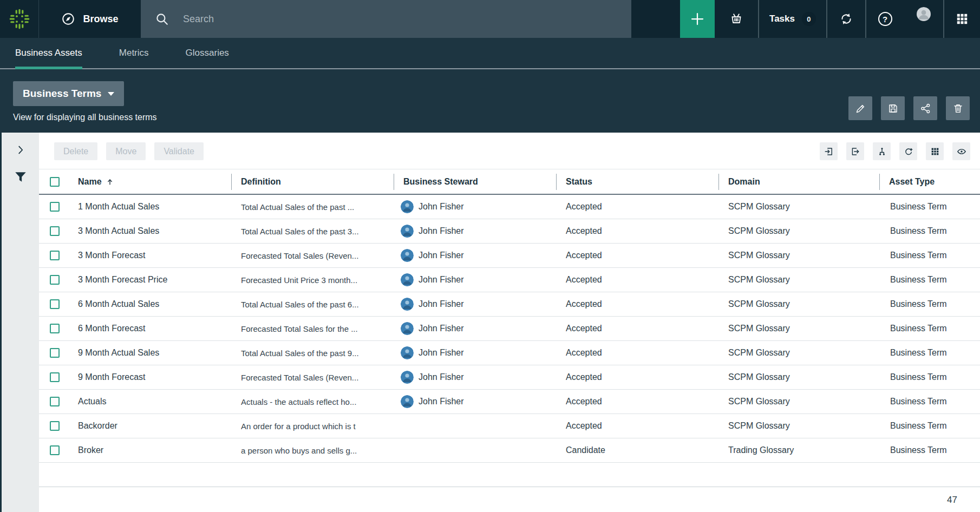 The width and height of the screenshot is (980, 512). What do you see at coordinates (490, 101) in the screenshot?
I see `view-header: Business Terms View for displaying all b…` at bounding box center [490, 101].